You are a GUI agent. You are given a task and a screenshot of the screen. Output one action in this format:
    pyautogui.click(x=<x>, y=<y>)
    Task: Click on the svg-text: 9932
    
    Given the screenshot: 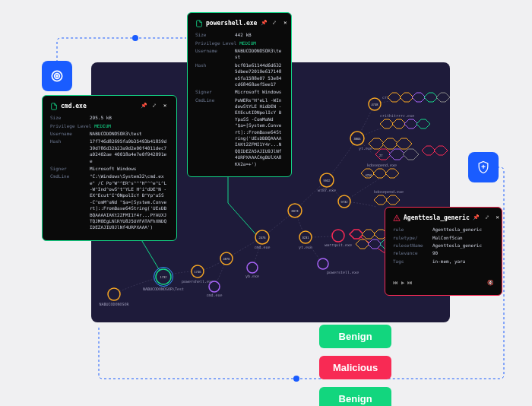 What is the action you would take?
    pyautogui.click(x=328, y=181)
    